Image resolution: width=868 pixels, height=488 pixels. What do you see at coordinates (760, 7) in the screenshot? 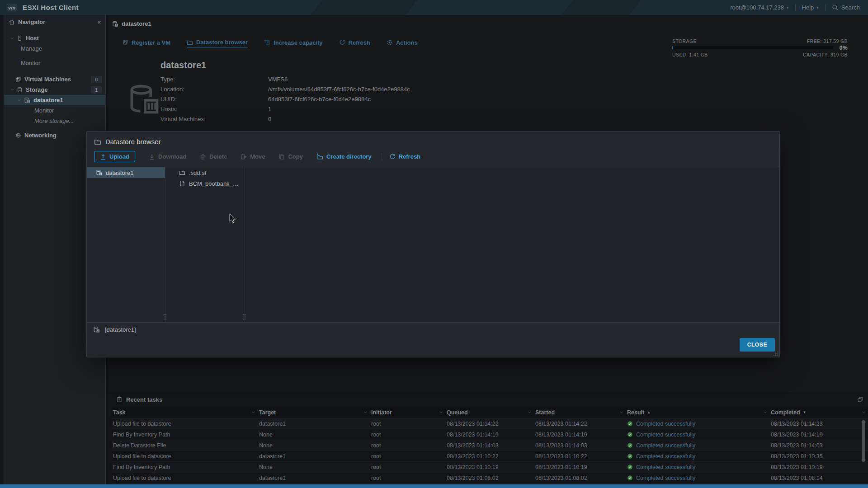
I see `user-menu: root@100.74.17.238 ▾` at bounding box center [760, 7].